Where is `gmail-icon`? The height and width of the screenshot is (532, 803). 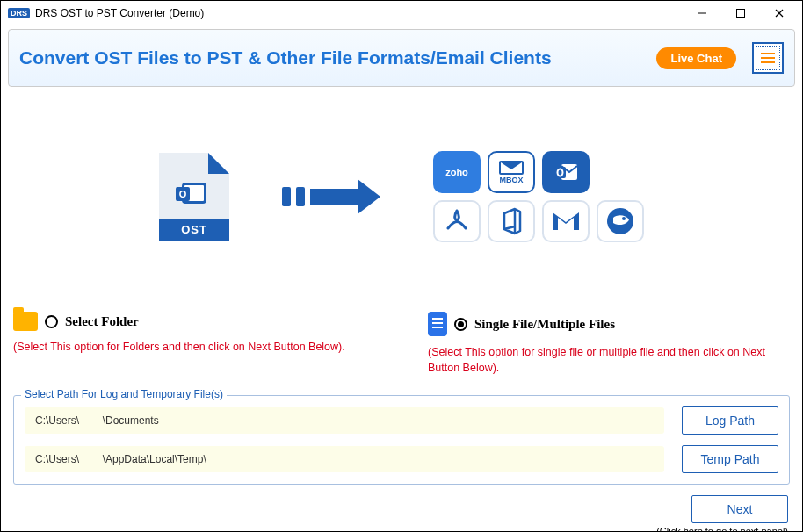
gmail-icon is located at coordinates (566, 221).